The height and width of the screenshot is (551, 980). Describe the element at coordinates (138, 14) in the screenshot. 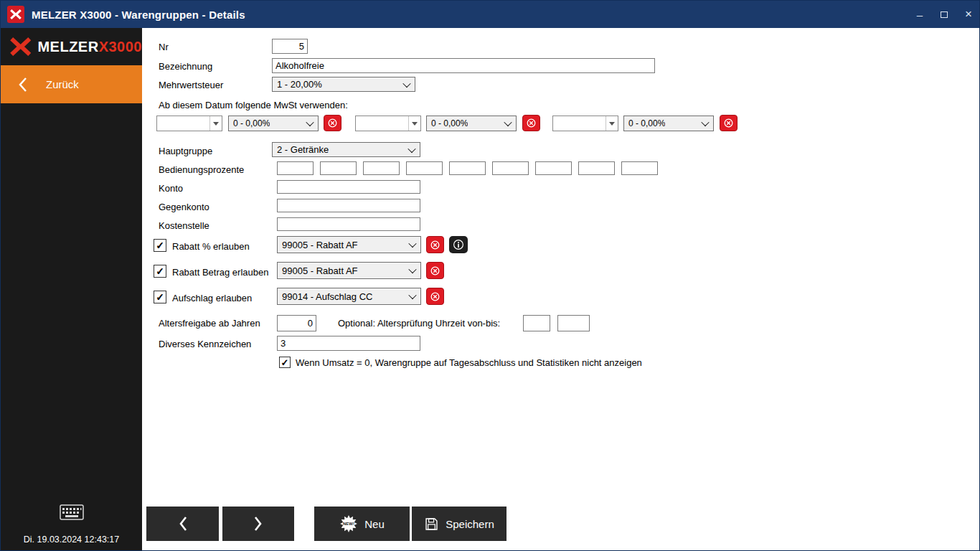

I see `window-title: MELZER X3000 - Warengruppen - Details` at that location.